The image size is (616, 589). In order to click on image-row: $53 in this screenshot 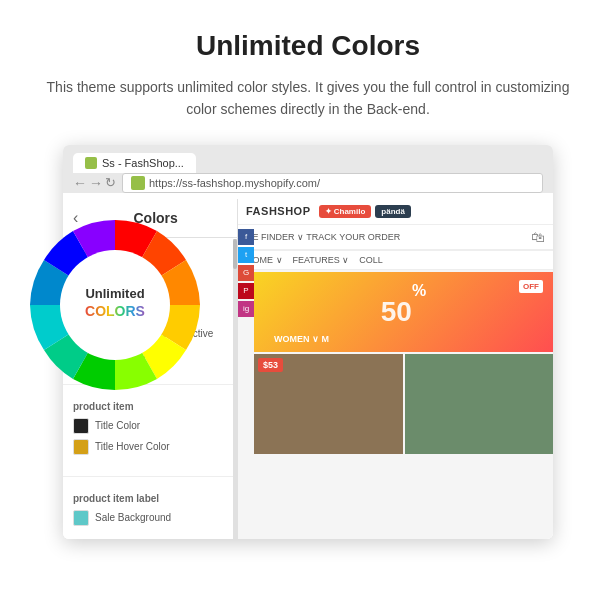, I will do `click(404, 404)`.